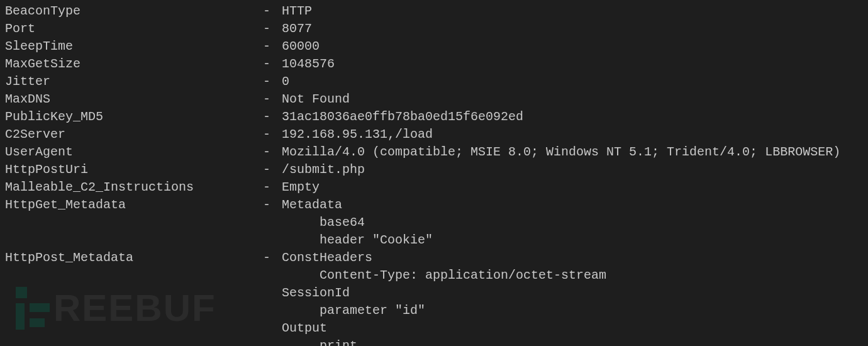 This screenshot has height=346, width=868. What do you see at coordinates (572, 170) in the screenshot?
I see `config-field-value: /submit.php` at bounding box center [572, 170].